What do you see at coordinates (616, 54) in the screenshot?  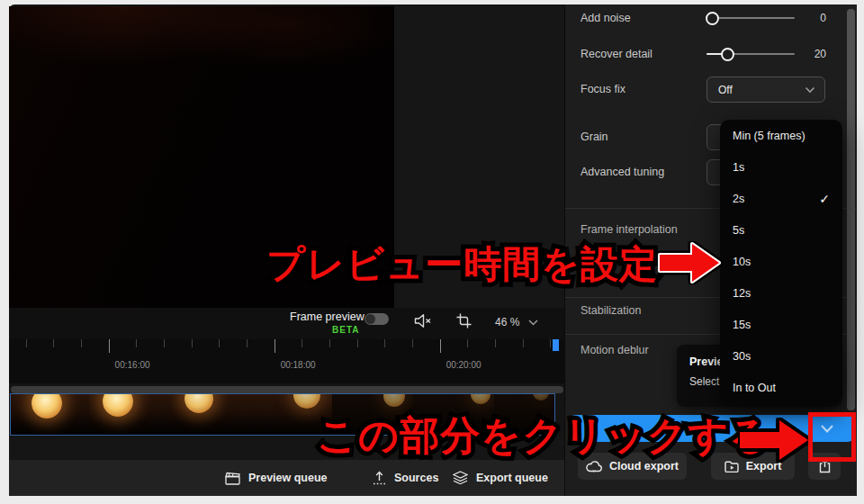 I see `recover-detail-label: Recover detail` at bounding box center [616, 54].